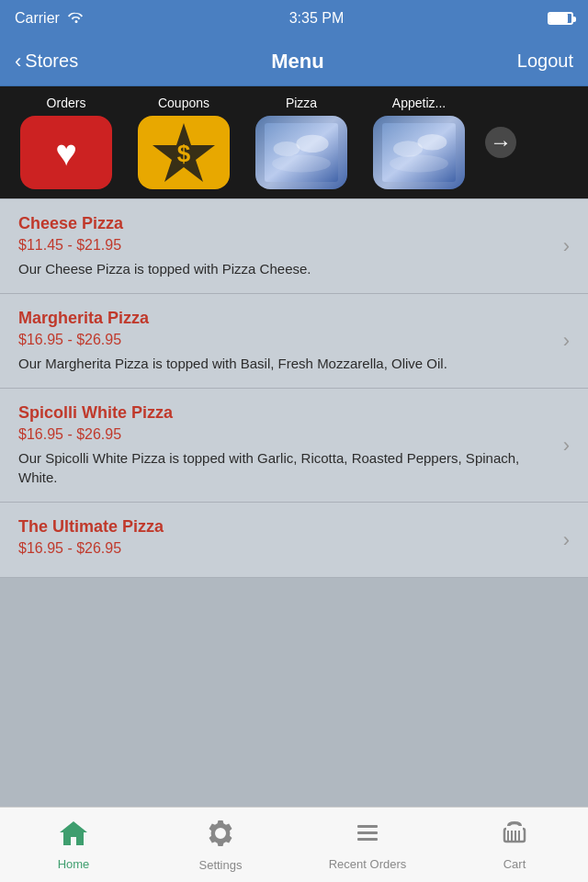  What do you see at coordinates (74, 845) in the screenshot?
I see `tab-home: Home` at bounding box center [74, 845].